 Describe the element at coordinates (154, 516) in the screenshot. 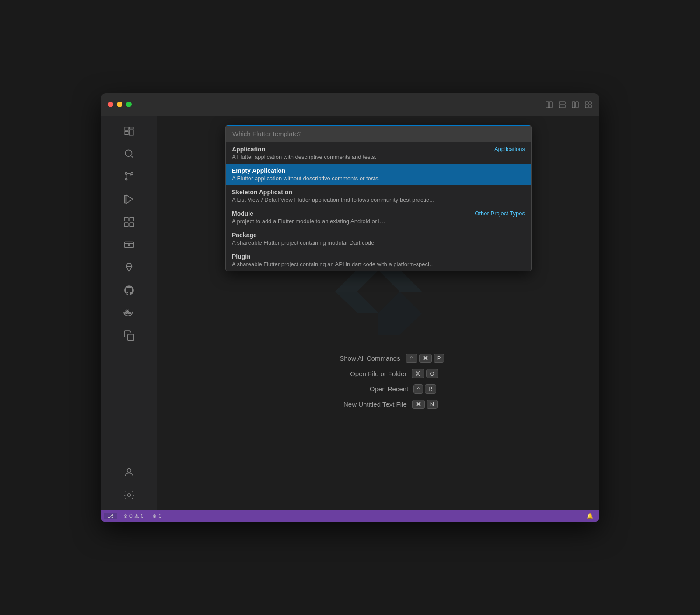

I see `notification-icon: ⊕` at that location.